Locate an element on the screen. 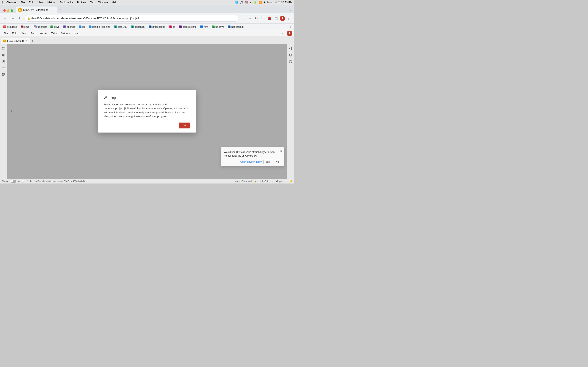 The image size is (588, 367). jl-share-button: ⇧ is located at coordinates (282, 33).